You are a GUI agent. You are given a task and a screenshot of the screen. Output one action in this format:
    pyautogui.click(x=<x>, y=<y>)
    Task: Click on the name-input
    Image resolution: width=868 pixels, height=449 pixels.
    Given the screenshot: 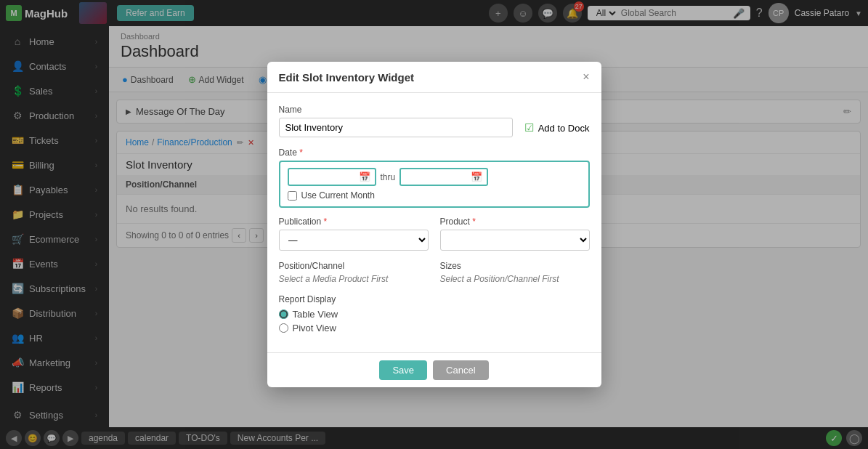 What is the action you would take?
    pyautogui.click(x=396, y=128)
    